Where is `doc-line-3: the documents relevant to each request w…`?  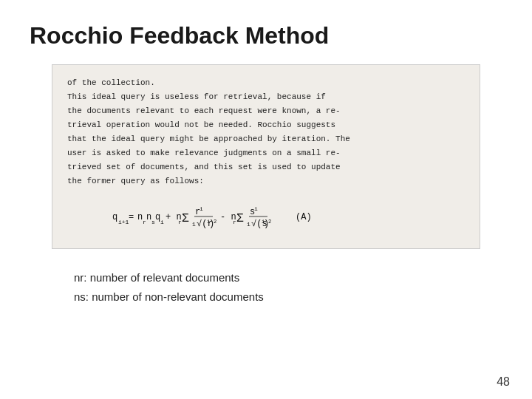 doc-line-3: the documents relevant to each request w… is located at coordinates (266, 111).